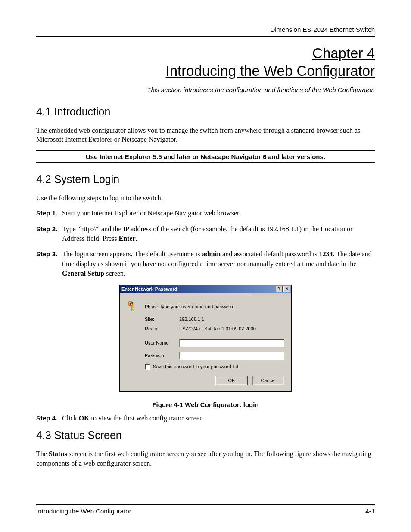  Describe the element at coordinates (206, 435) in the screenshot. I see `heading-4-3: 4.3 Status Screen` at that location.